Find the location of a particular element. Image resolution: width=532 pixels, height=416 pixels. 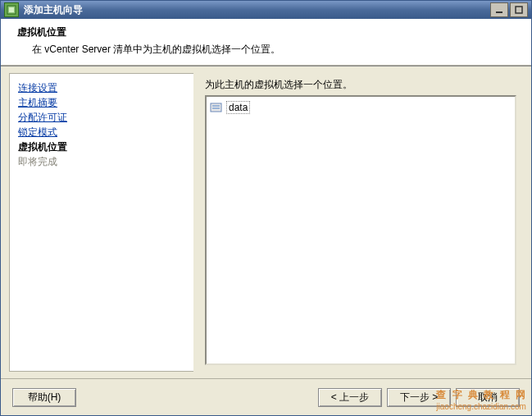

titlebar: 添加主机向导 is located at coordinates (266, 10).